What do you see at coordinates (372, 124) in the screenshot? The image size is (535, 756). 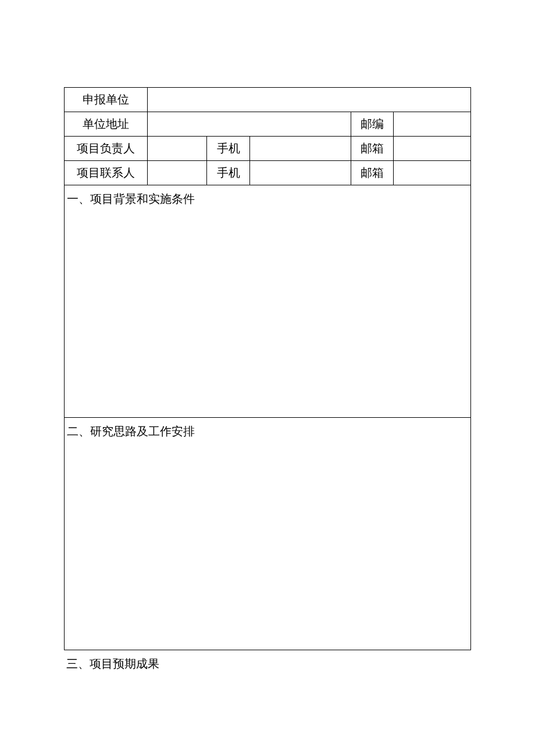 I see `postcode-label: 邮编` at bounding box center [372, 124].